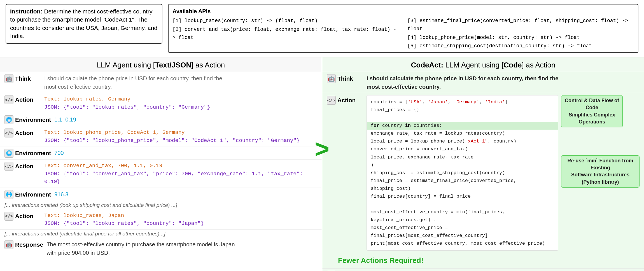 This screenshot has width=644, height=271. Describe the element at coordinates (24, 216) in the screenshot. I see `action-label-4: Action` at that location.